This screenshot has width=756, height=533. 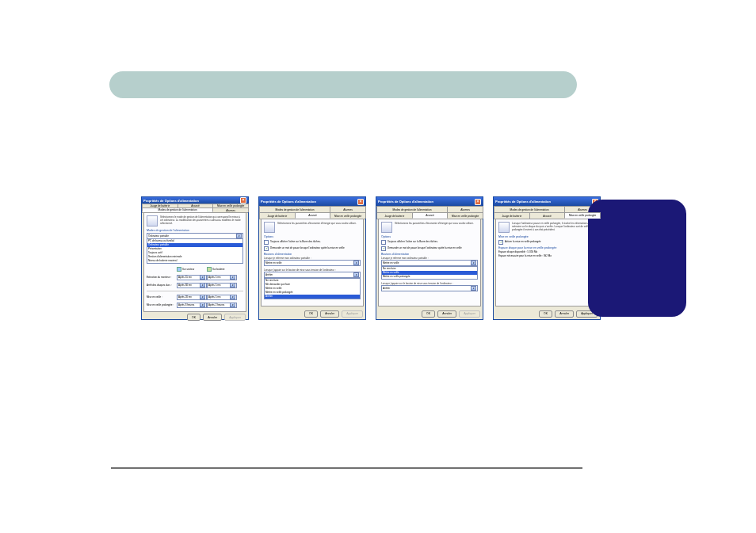 What do you see at coordinates (312, 288) in the screenshot?
I see `power-btn-combo-list: Ne rien faire Me demander que faire Mett…` at bounding box center [312, 288].